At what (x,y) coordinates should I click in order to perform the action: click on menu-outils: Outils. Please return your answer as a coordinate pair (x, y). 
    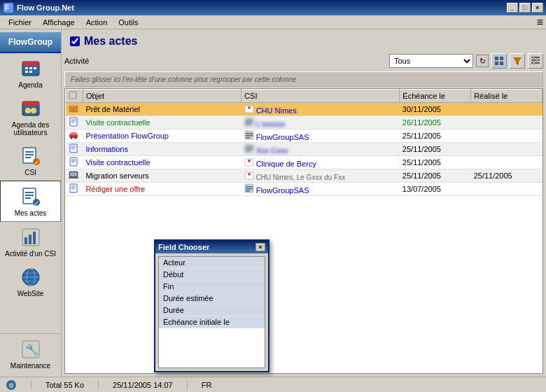
    Looking at the image, I should click on (128, 22).